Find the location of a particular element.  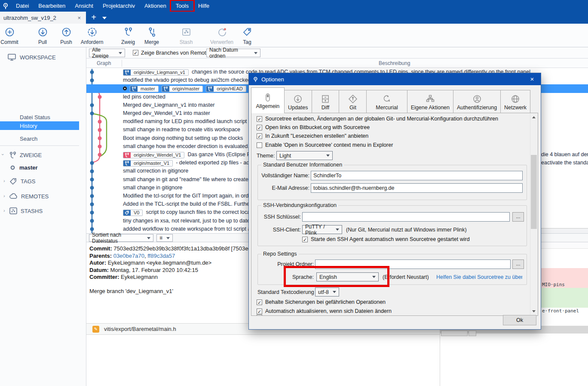

commit-message-text: modified the vivado project to debug axi… is located at coordinates (187, 80).